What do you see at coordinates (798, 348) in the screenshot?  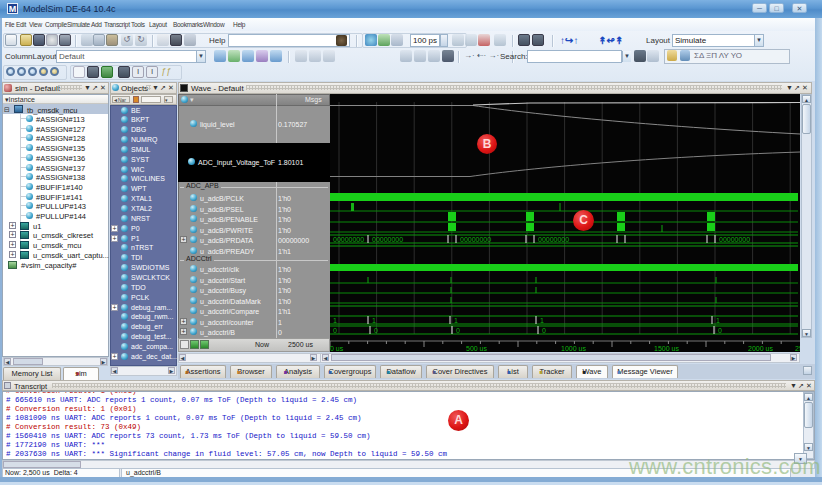 I see `svg-text: 250` at bounding box center [798, 348].